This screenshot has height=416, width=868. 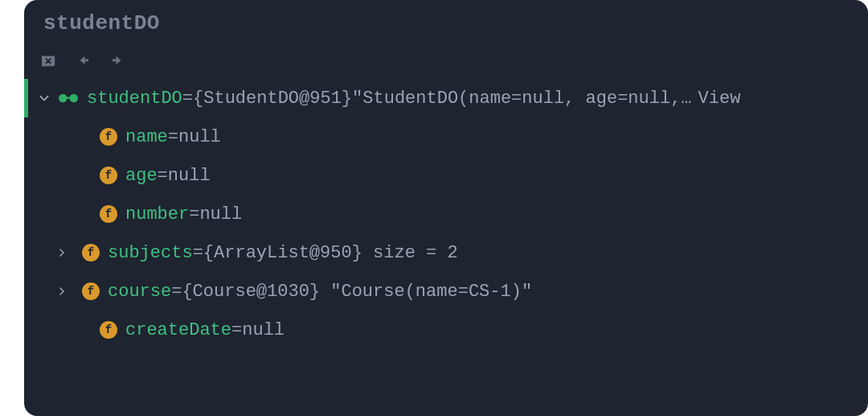 What do you see at coordinates (150, 253) in the screenshot?
I see `field-name: subjects` at bounding box center [150, 253].